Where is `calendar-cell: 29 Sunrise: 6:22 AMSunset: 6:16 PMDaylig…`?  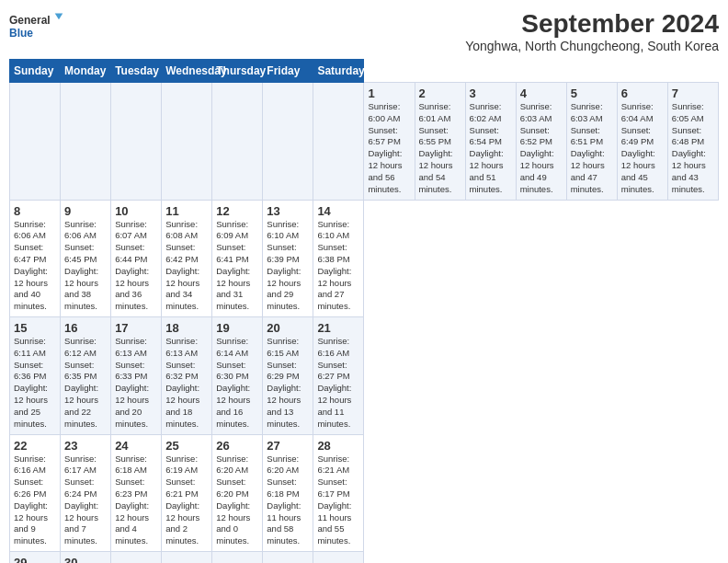 calendar-cell: 29 Sunrise: 6:22 AMSunset: 6:16 PMDaylig… is located at coordinates (35, 557).